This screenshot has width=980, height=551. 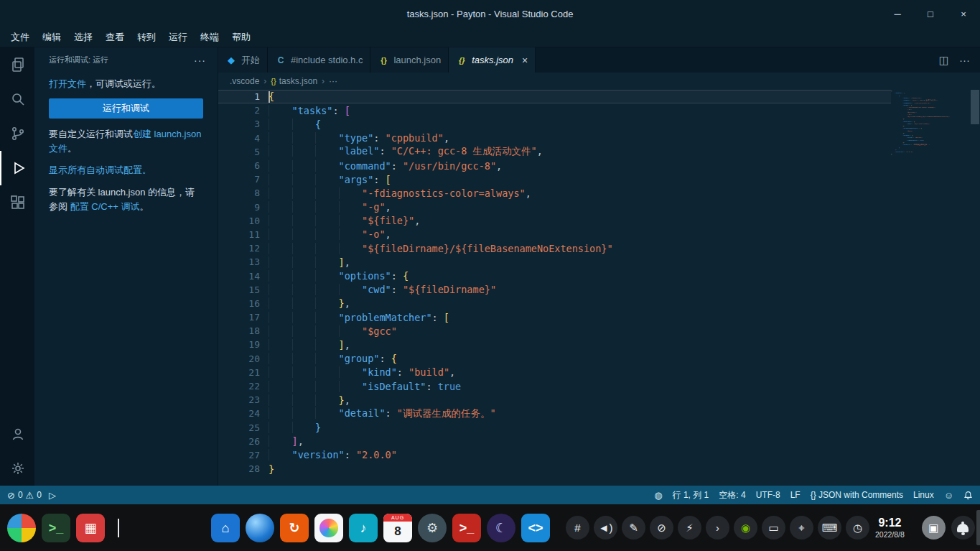 What do you see at coordinates (857, 527) in the screenshot?
I see `power-monitor: ◷` at bounding box center [857, 527].